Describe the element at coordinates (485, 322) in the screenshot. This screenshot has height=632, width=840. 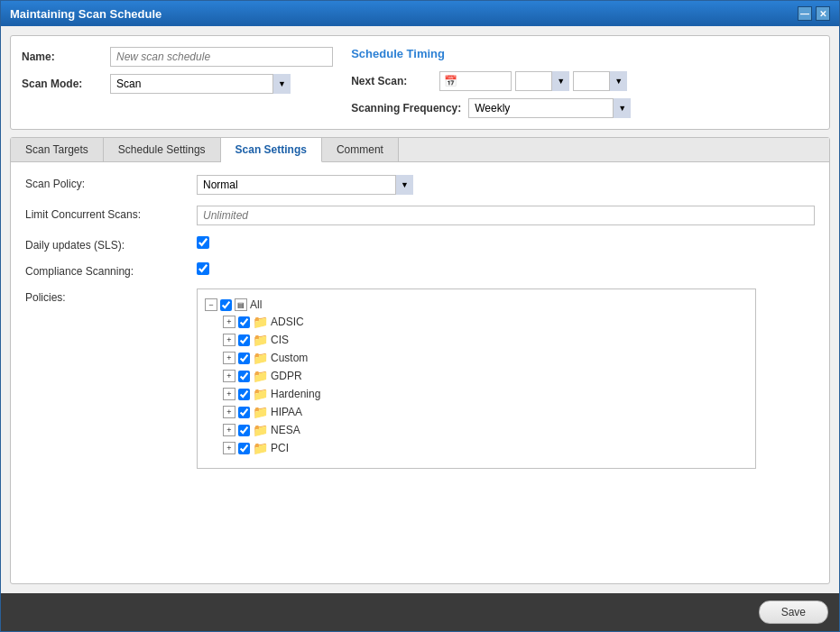
I see `tree-node-adsic: + 📁 ADSIC` at that location.